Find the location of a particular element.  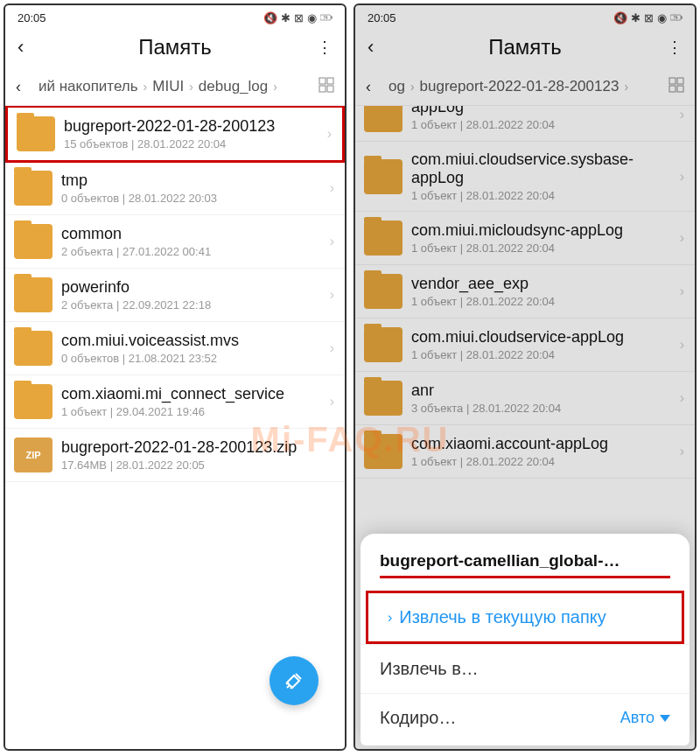

file-name: com.xiaomi.mi_connect_service is located at coordinates (192, 394).